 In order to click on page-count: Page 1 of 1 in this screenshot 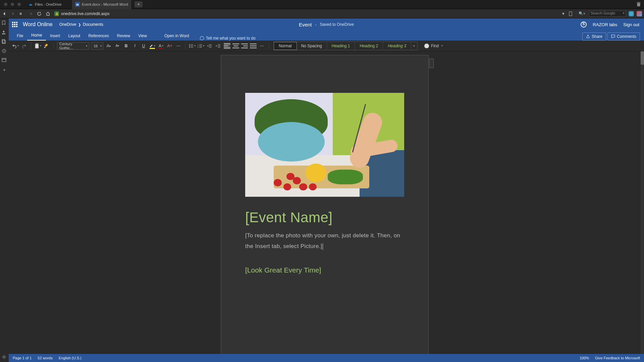, I will do `click(22, 358)`.